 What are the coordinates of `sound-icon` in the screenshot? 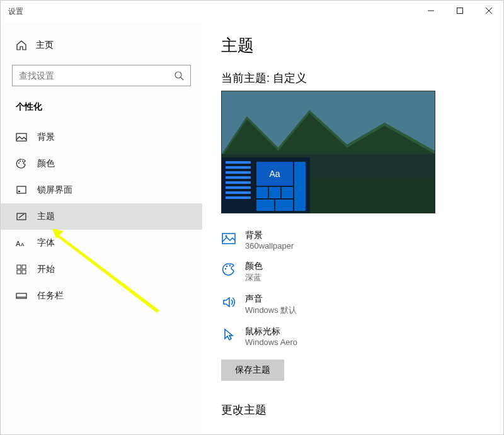 It's located at (229, 302).